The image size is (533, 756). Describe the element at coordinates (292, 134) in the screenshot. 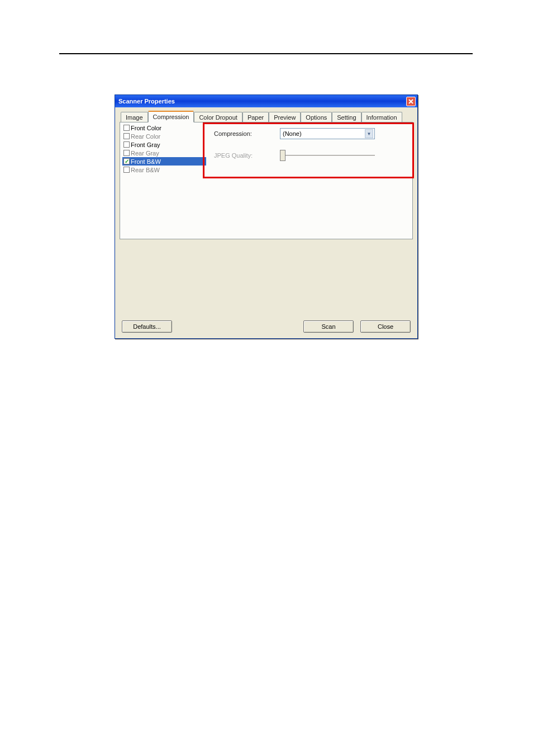

I see `compression-value: (None)` at that location.